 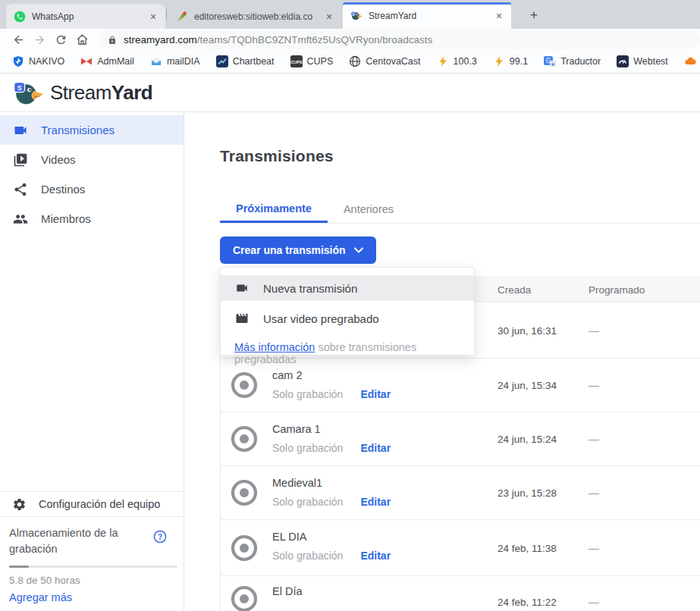 What do you see at coordinates (623, 61) in the screenshot?
I see `gauge-icon` at bounding box center [623, 61].